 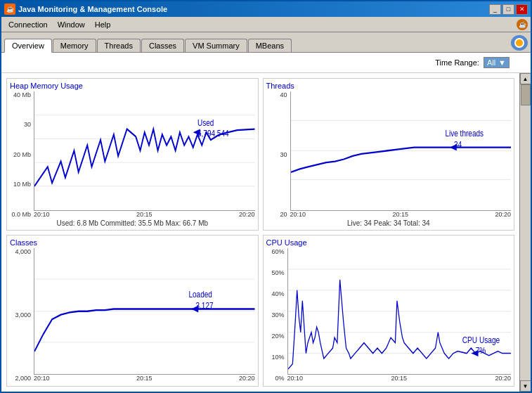 I want to click on connection-status-icon, so click(x=519, y=43).